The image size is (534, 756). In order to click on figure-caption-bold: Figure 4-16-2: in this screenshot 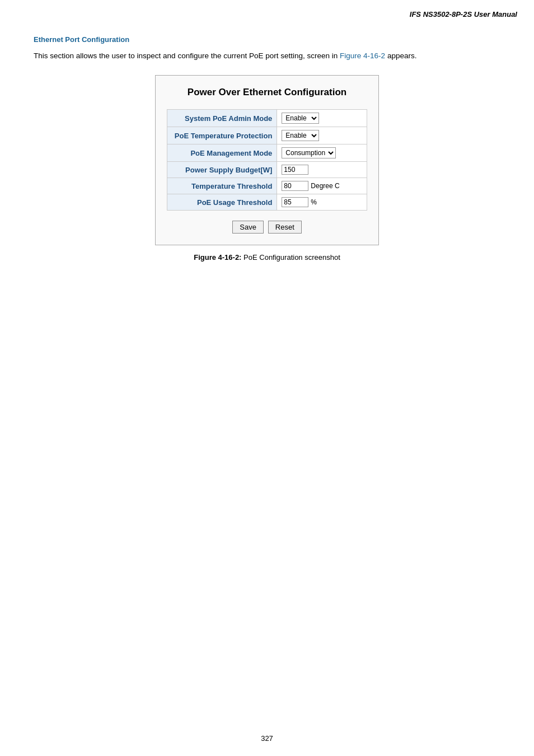, I will do `click(217, 258)`.